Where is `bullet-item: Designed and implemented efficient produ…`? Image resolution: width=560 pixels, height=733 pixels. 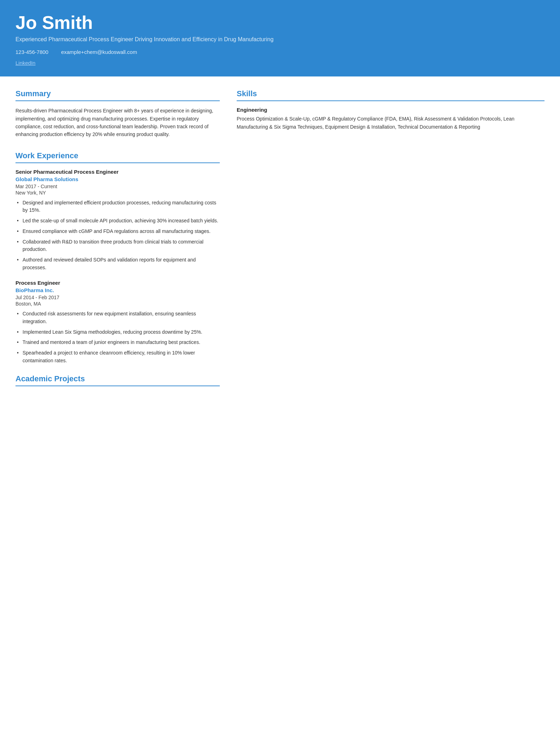
bullet-item: Designed and implemented efficient produ… is located at coordinates (118, 207).